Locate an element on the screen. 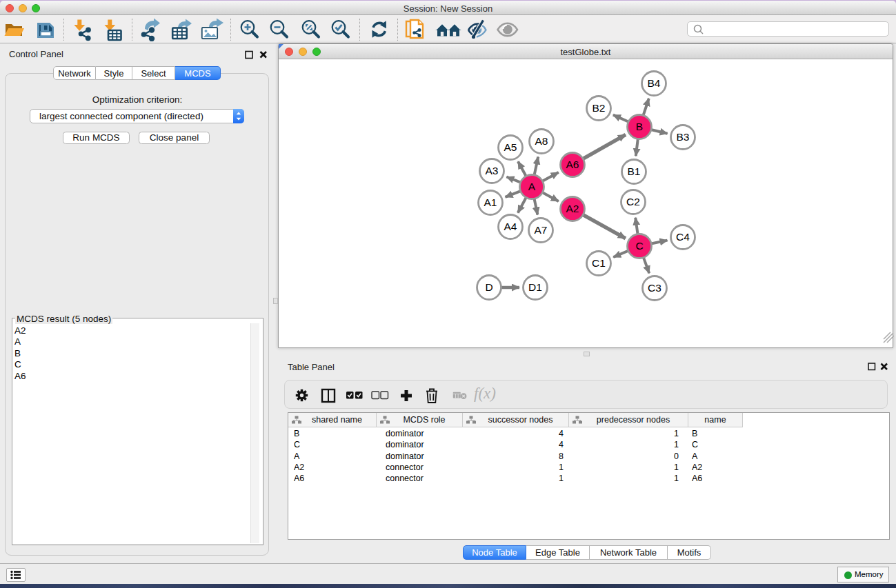 The height and width of the screenshot is (588, 896). svg-text: C1 is located at coordinates (599, 263).